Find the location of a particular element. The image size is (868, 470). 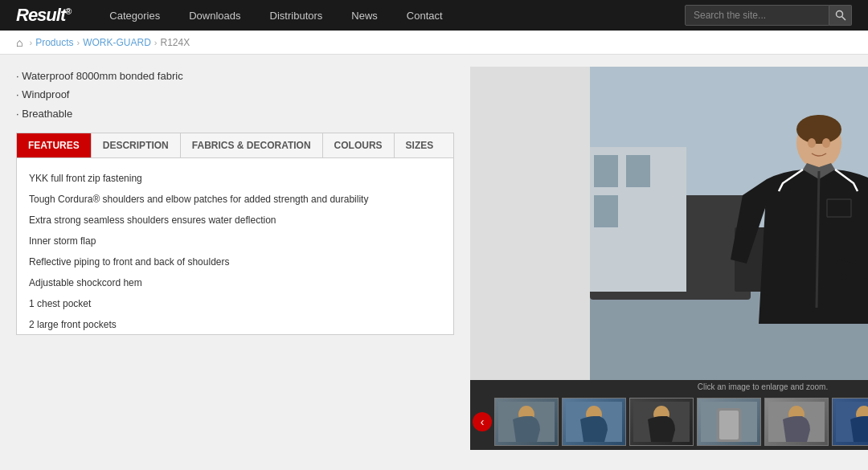

search-input is located at coordinates (757, 15).